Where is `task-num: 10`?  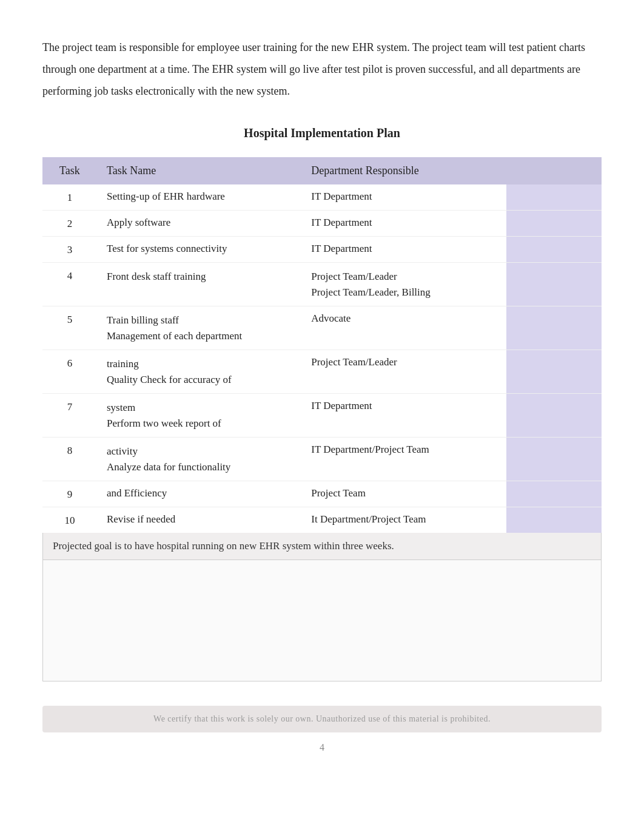
task-num: 10 is located at coordinates (70, 521).